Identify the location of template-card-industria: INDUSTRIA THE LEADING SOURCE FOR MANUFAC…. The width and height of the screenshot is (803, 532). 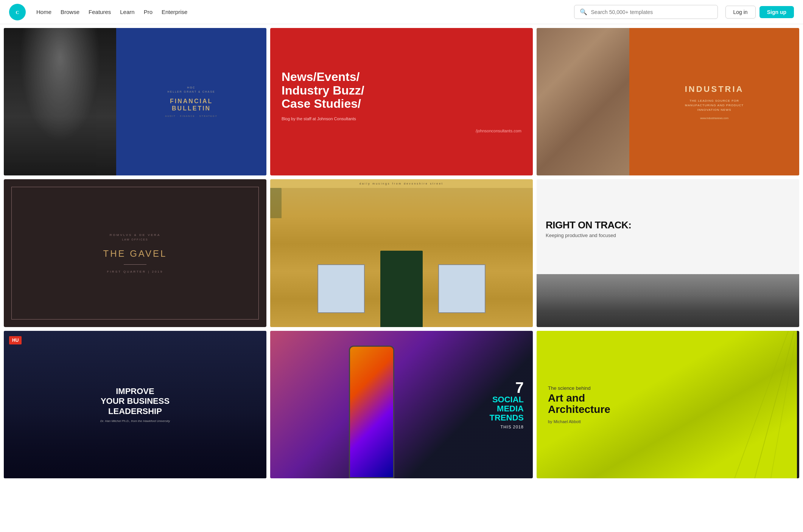
(668, 102).